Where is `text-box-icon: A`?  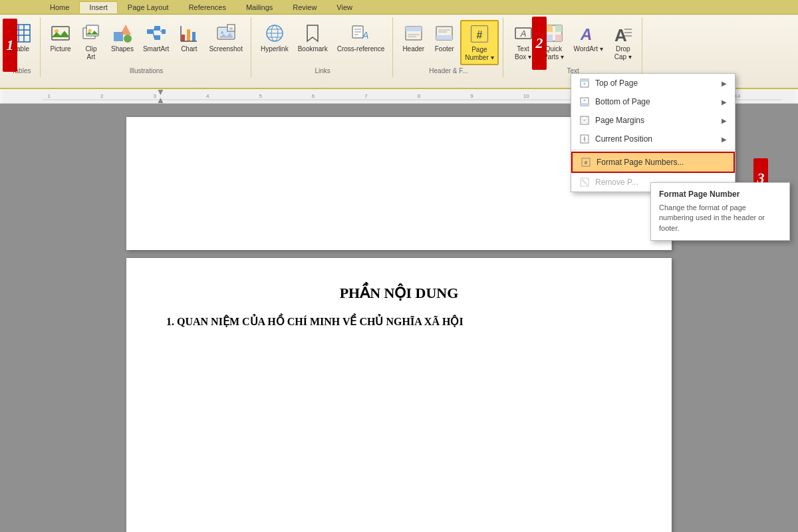
text-box-icon: A is located at coordinates (523, 33).